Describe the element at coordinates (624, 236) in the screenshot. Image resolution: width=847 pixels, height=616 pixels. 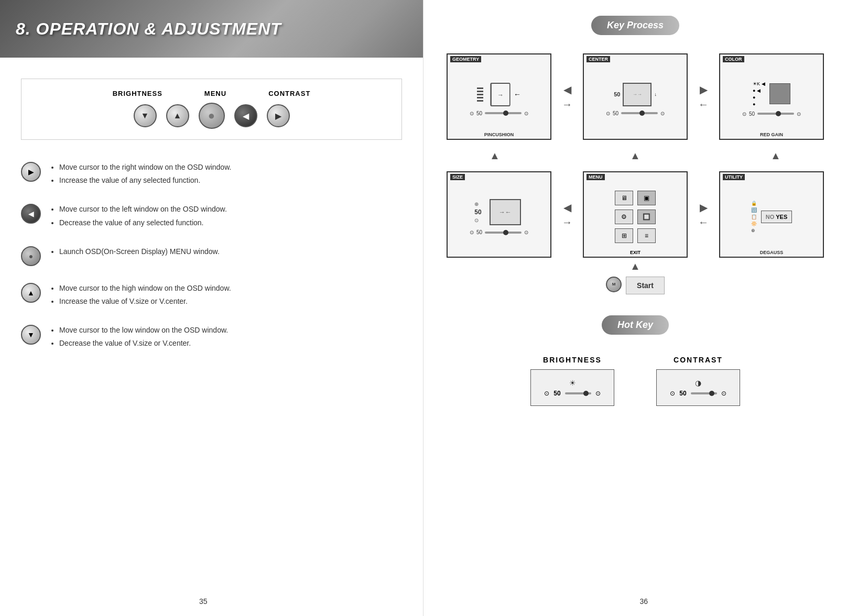
I see `menu-icon-5: ⊞` at that location.